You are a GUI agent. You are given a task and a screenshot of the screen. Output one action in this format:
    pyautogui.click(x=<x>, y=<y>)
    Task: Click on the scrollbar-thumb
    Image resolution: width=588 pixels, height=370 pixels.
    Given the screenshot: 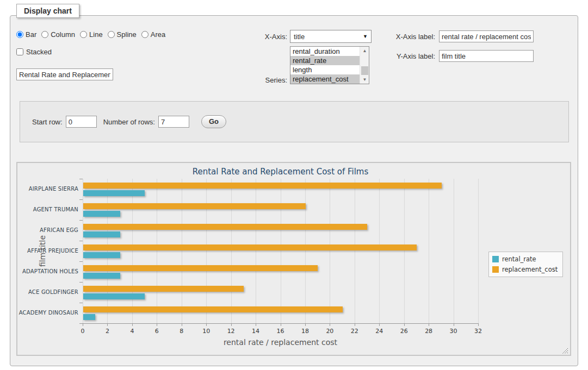 What is the action you would take?
    pyautogui.click(x=364, y=71)
    